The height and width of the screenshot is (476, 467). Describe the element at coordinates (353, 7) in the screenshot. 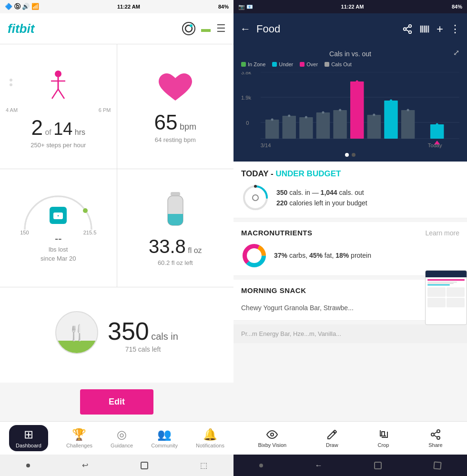

I see `right-status-time: 11:22 AM` at that location.